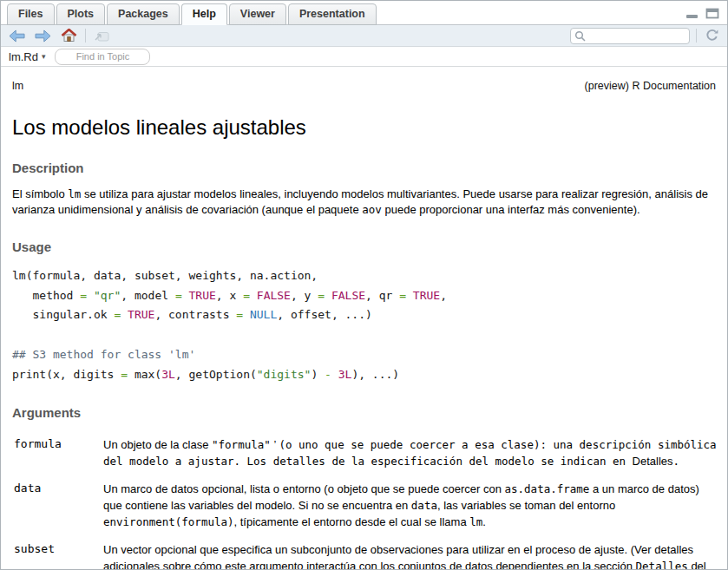 This screenshot has height=570, width=728. I want to click on usage-code-line: print(x, digits = max(3L, getOption("dig…, so click(364, 375).